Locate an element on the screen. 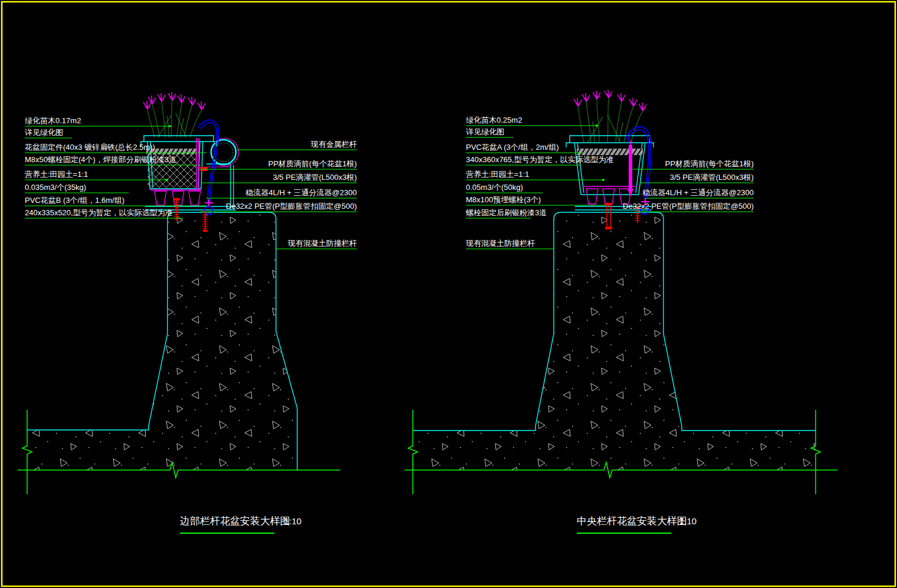 Image resolution: width=897 pixels, height=588 pixels. label-existing-railing: 现有金属栏杆 is located at coordinates (334, 144).